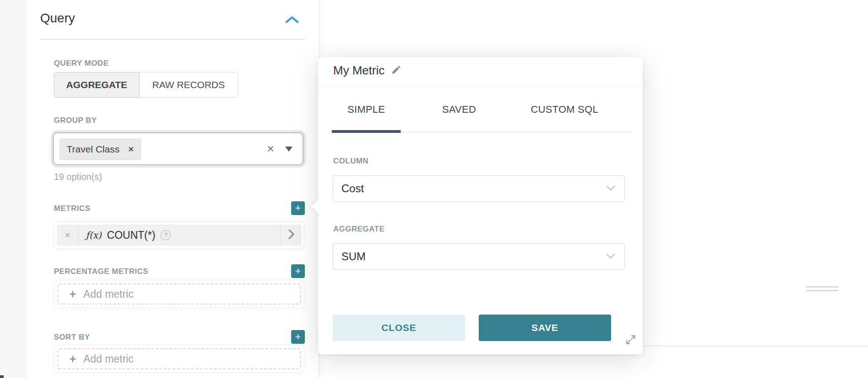  What do you see at coordinates (179, 359) in the screenshot?
I see `sort-by-add-metric: + Add metric` at bounding box center [179, 359].